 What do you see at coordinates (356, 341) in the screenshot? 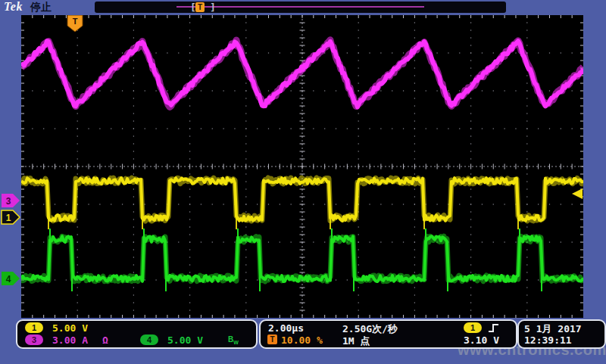
I see `record-length-readout: 1M 点` at bounding box center [356, 341].